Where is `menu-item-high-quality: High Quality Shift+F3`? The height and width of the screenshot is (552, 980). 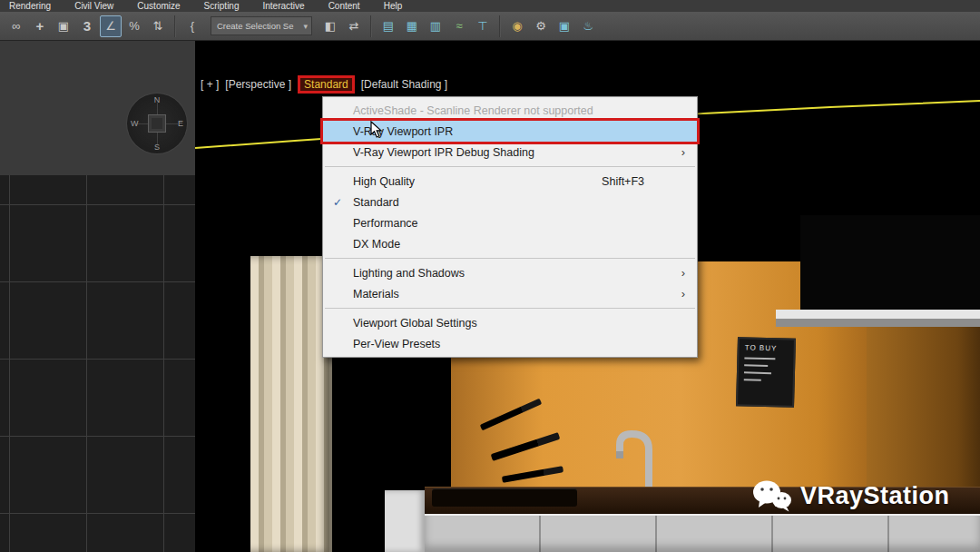 menu-item-high-quality: High Quality Shift+F3 is located at coordinates (510, 182).